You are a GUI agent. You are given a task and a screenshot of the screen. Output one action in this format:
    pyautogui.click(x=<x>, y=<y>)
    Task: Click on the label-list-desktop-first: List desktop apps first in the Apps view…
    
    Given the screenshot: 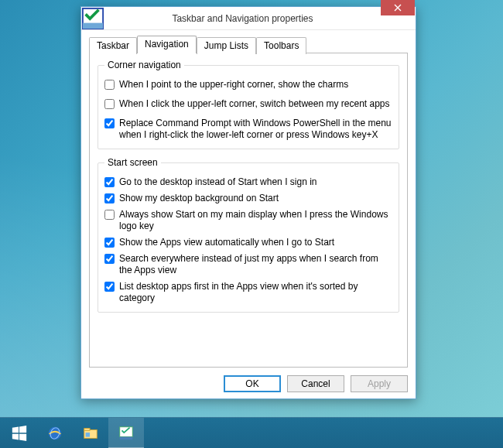 What is the action you would take?
    pyautogui.click(x=255, y=292)
    